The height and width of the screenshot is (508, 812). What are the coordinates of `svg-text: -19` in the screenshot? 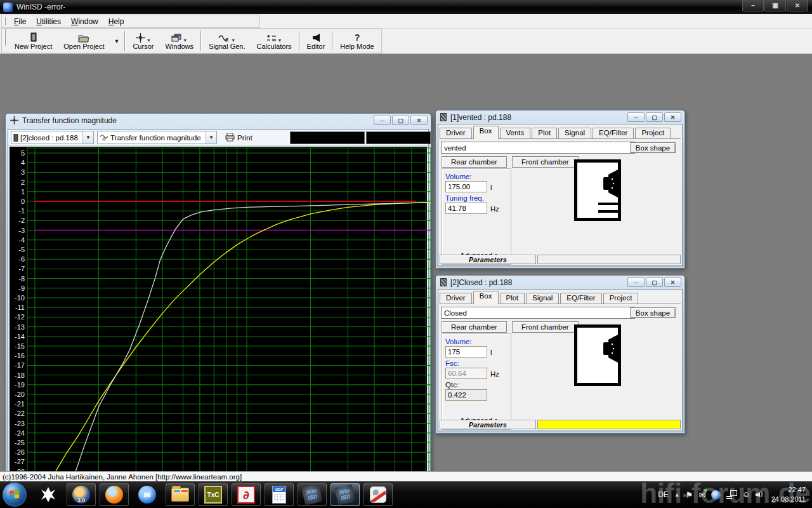 It's located at (20, 385).